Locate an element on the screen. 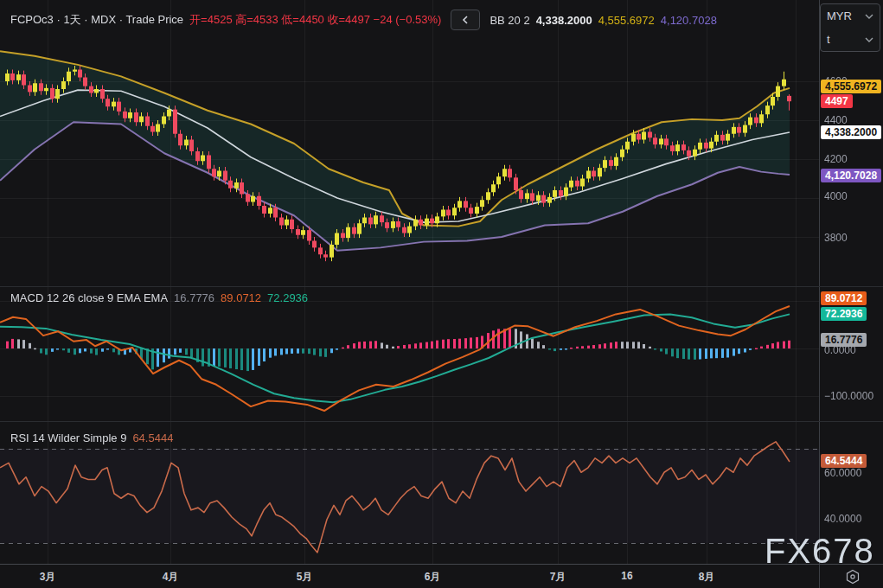  currency-dropdown: MYR is located at coordinates (850, 16).